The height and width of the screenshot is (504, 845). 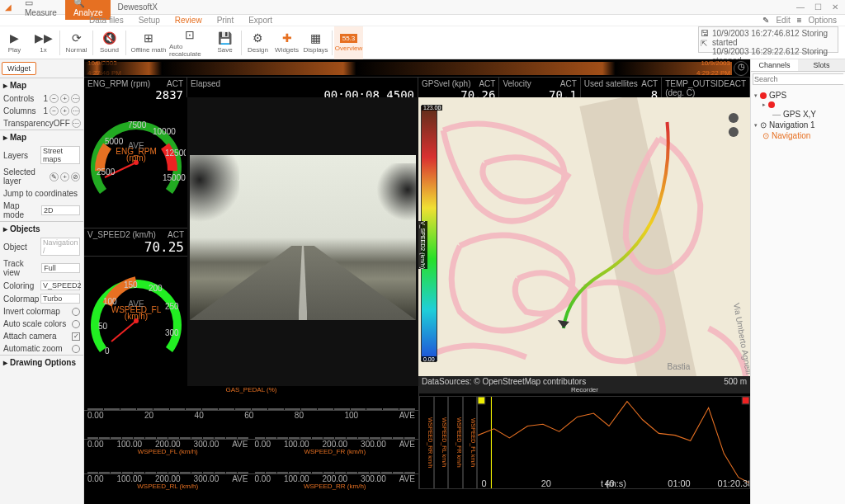 What do you see at coordinates (106, 20) in the screenshot?
I see `menu-data-files: Data files` at bounding box center [106, 20].